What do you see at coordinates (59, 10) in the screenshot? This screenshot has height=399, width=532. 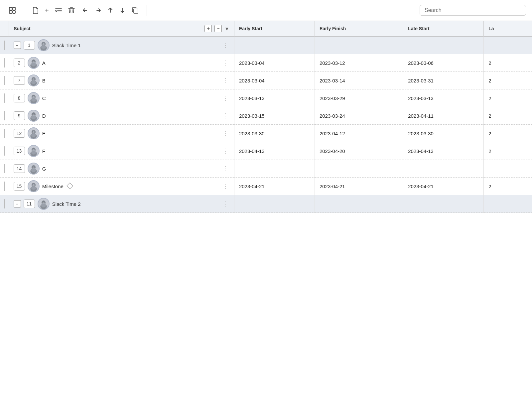 I see `indent-button` at bounding box center [59, 10].